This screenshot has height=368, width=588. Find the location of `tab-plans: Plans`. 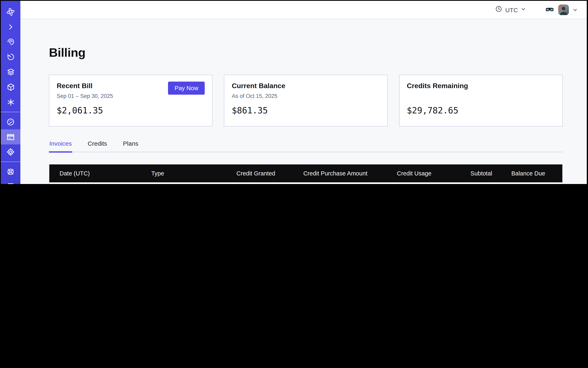

tab-plans: Plans is located at coordinates (131, 146).